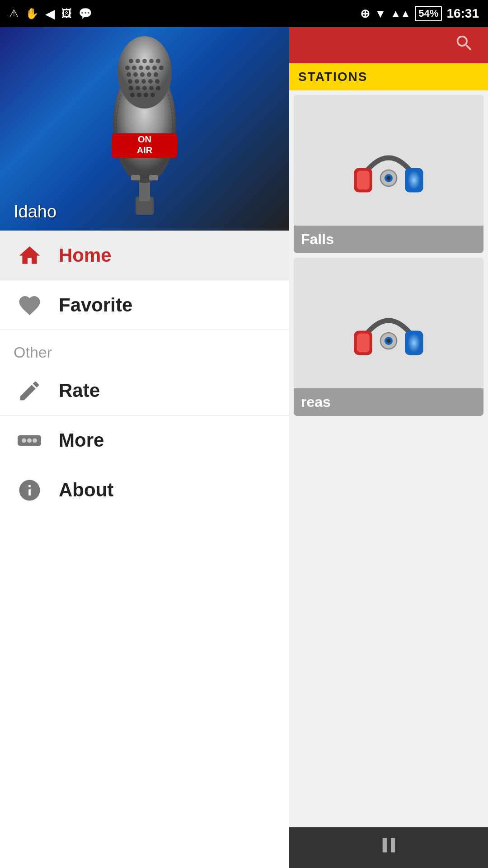 This screenshot has width=488, height=868. Describe the element at coordinates (145, 305) in the screenshot. I see `menu-item-favorite: Favorite` at that location.